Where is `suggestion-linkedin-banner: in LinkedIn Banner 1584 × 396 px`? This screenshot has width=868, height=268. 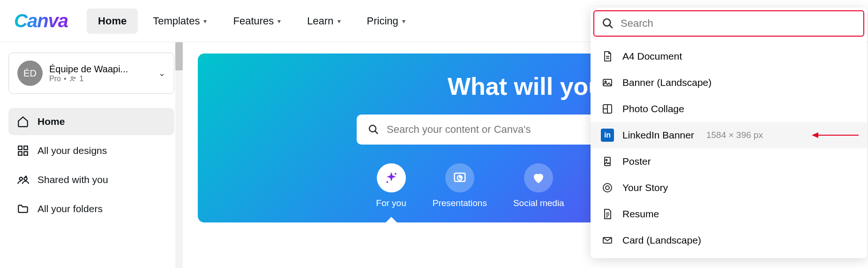
suggestion-linkedin-banner: in LinkedIn Banner 1584 × 396 px is located at coordinates (729, 135).